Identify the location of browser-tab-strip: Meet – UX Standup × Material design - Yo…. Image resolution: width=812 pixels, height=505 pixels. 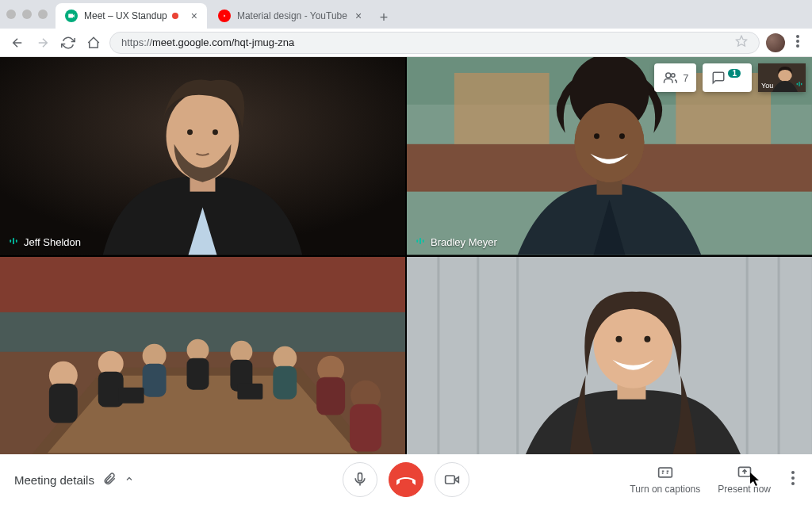
(406, 14).